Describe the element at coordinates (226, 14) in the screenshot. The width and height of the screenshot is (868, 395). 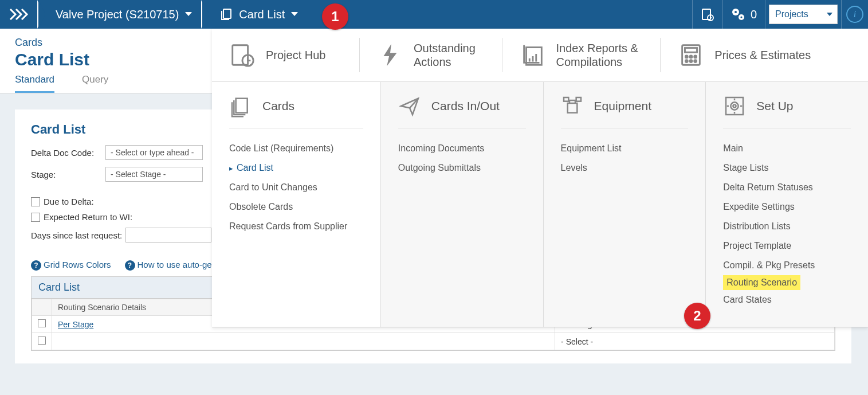
I see `cards-icon` at that location.